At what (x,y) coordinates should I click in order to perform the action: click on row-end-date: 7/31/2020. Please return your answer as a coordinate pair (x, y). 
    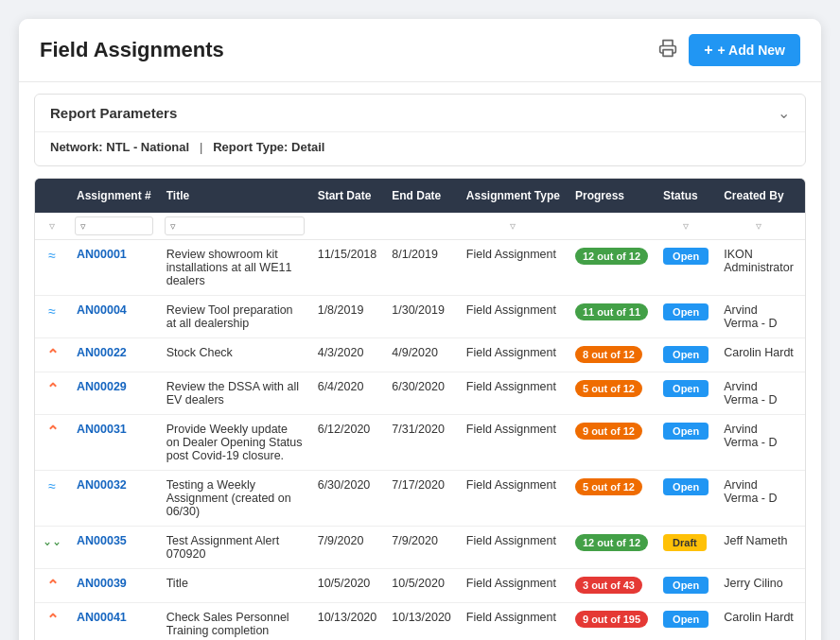
    Looking at the image, I should click on (422, 442).